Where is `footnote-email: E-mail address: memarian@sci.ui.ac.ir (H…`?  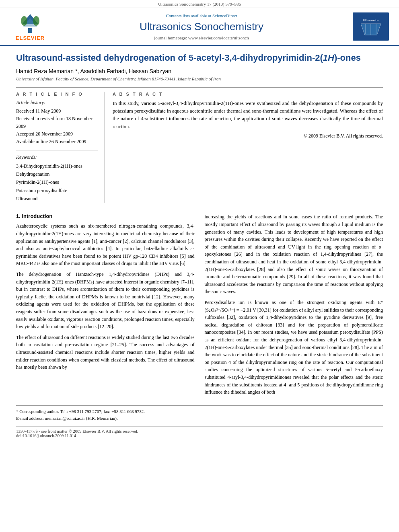
footnote-email: E-mail address: memarian@sci.ui.ac.ir (H… is located at coordinates (200, 419).